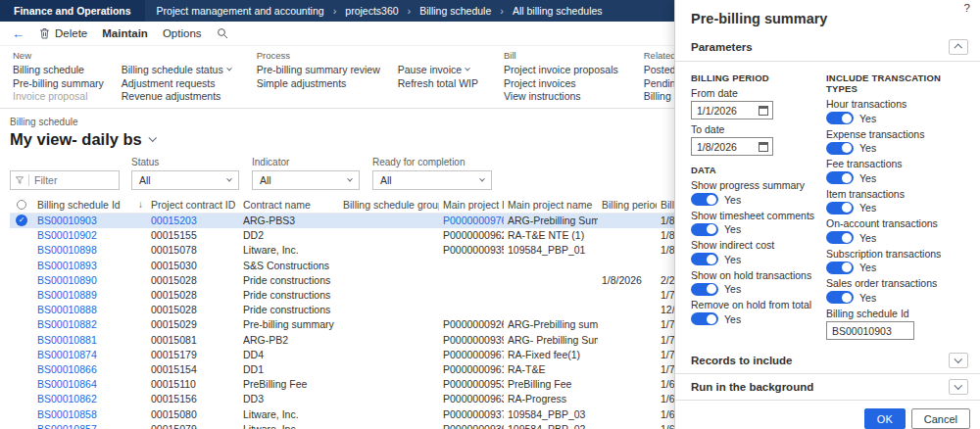  Describe the element at coordinates (827, 388) in the screenshot. I see `collapsed-section: Run in the background` at that location.